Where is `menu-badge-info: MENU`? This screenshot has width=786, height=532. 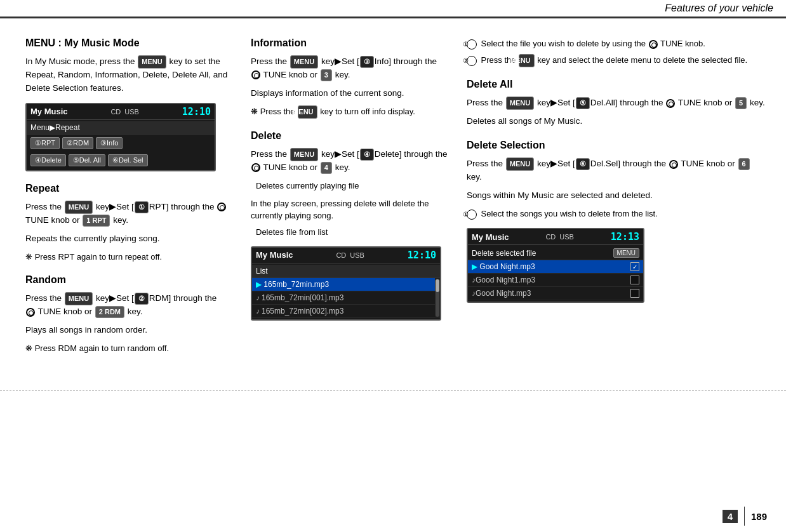 menu-badge-info: MENU is located at coordinates (304, 62).